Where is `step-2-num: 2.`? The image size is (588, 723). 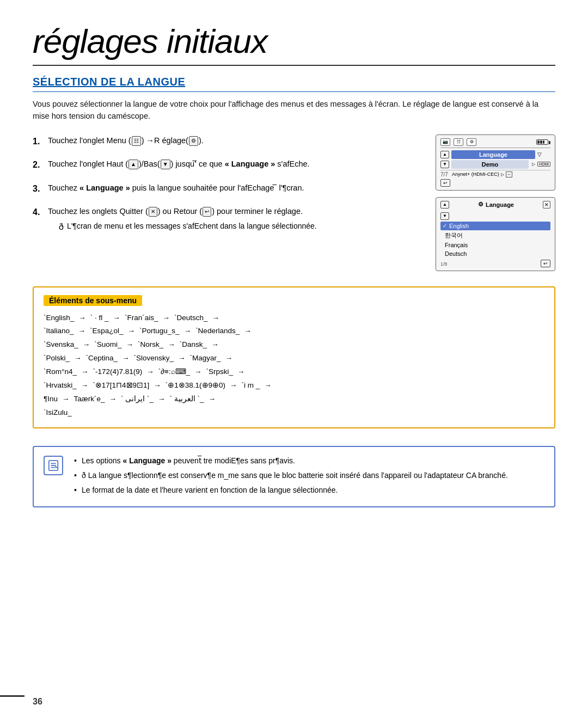
step-2-num: 2. is located at coordinates (40, 165).